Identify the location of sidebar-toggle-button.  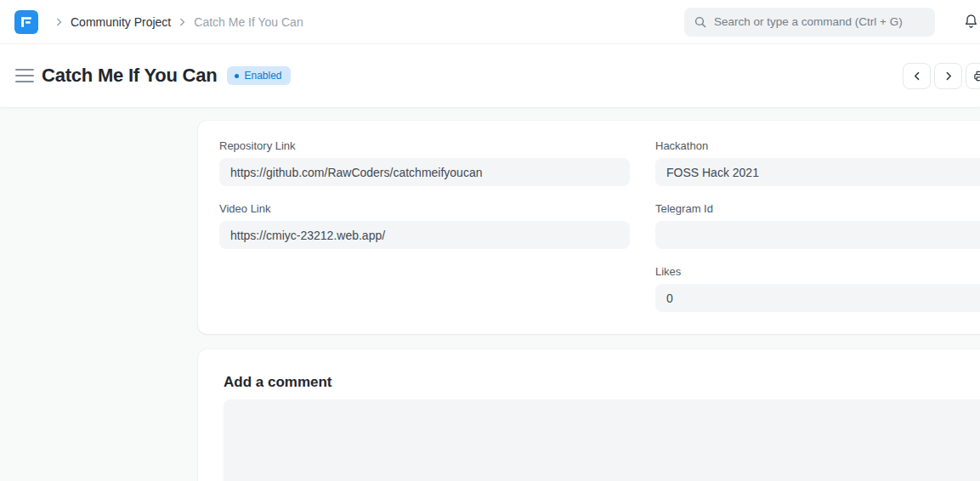
(25, 76).